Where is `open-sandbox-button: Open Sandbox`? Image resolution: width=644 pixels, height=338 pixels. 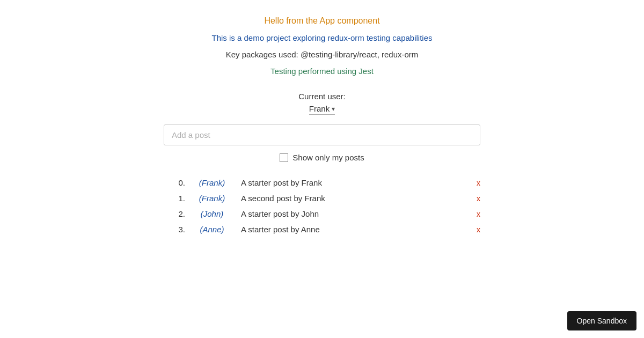 open-sandbox-button: Open Sandbox is located at coordinates (602, 321).